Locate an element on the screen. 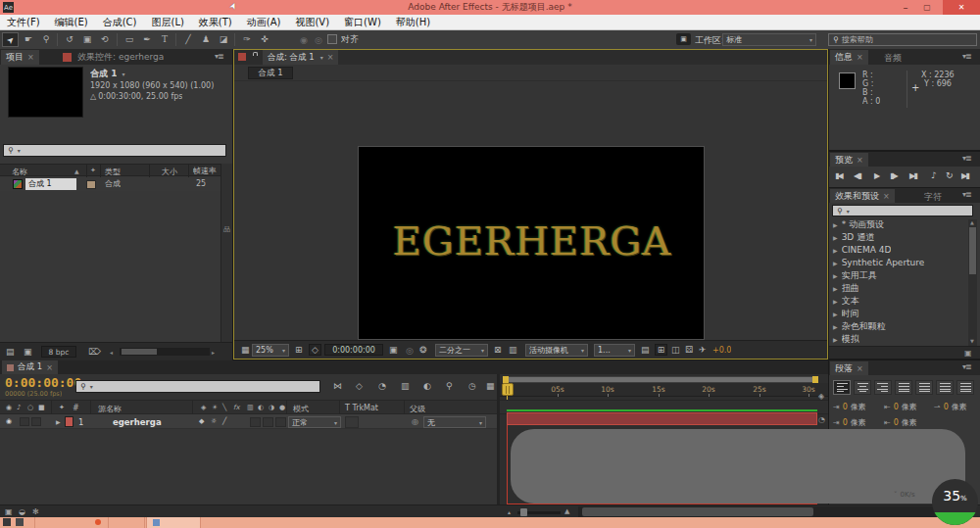  tab-info: 信息× is located at coordinates (849, 57).